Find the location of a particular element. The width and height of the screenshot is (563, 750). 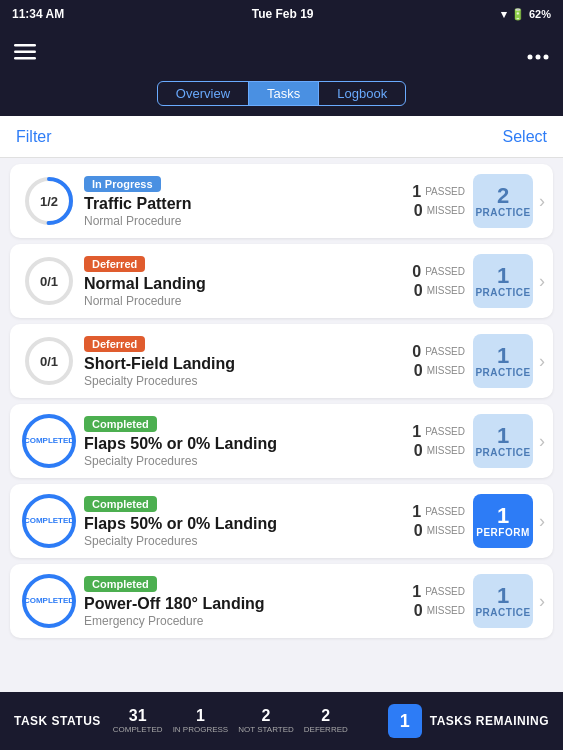

task-info: In Progress Traffic Pattern Normal Proce… is located at coordinates (240, 201).